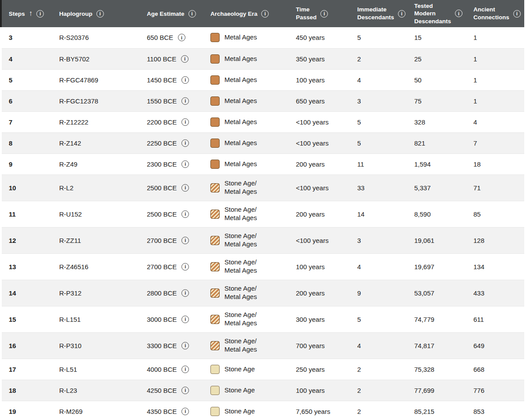 This screenshot has height=420, width=526. What do you see at coordinates (499, 59) in the screenshot?
I see `cell-ancient-connections: 1` at bounding box center [499, 59].